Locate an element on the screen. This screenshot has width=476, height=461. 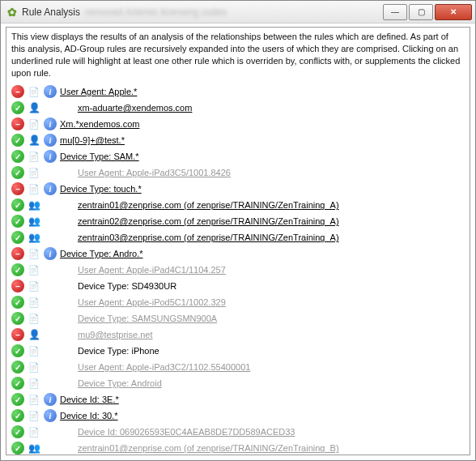
rule-label: User Agent: Apple-iPad3C2/1102.55400001 is located at coordinates (164, 367).